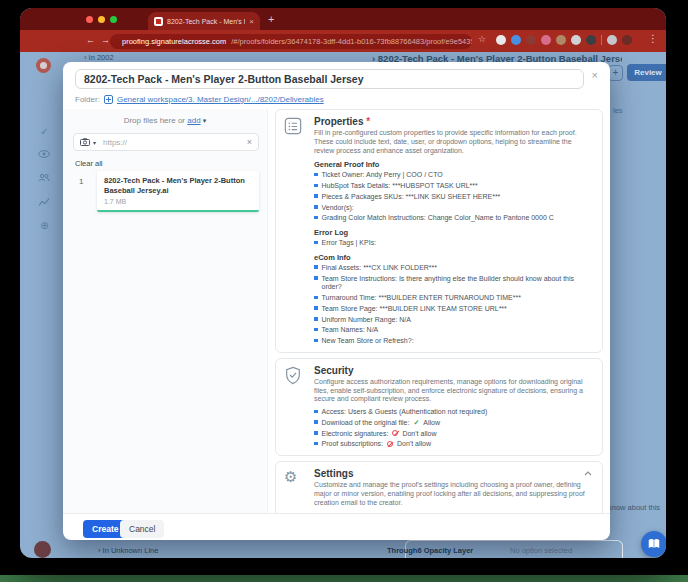 This screenshot has width=688, height=582. What do you see at coordinates (81, 182) in the screenshot?
I see `file-index: 1` at bounding box center [81, 182].